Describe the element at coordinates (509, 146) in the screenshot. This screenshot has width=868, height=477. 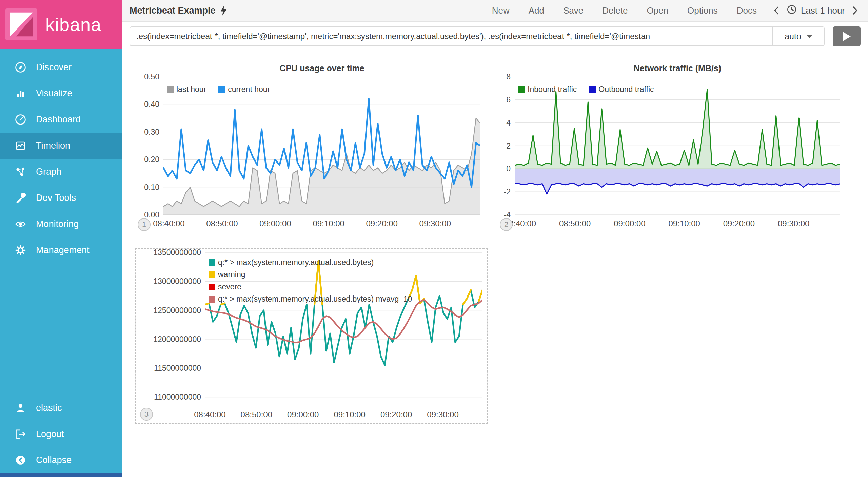
I see `y-tick-label: 2` at that location.